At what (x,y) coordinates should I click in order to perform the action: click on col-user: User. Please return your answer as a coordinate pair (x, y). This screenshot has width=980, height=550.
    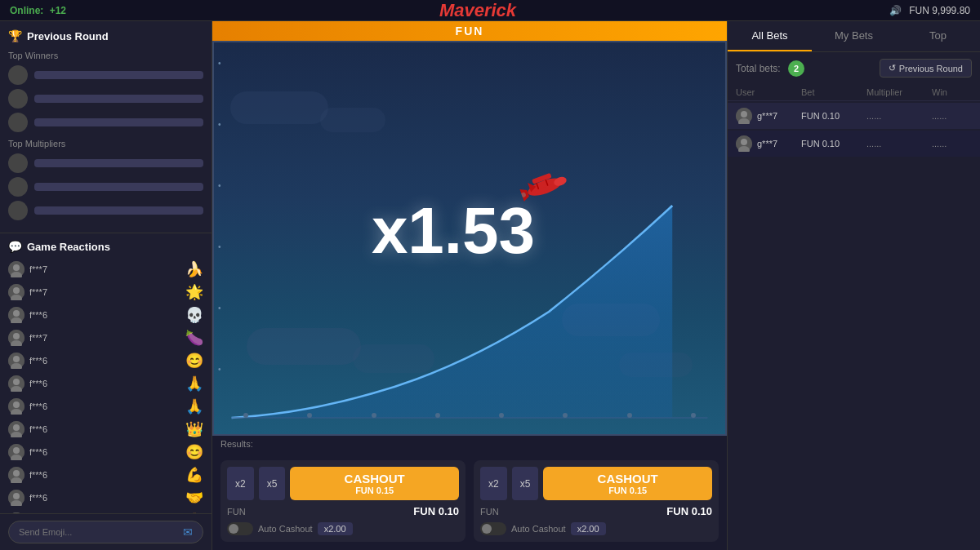
    Looking at the image, I should click on (768, 92).